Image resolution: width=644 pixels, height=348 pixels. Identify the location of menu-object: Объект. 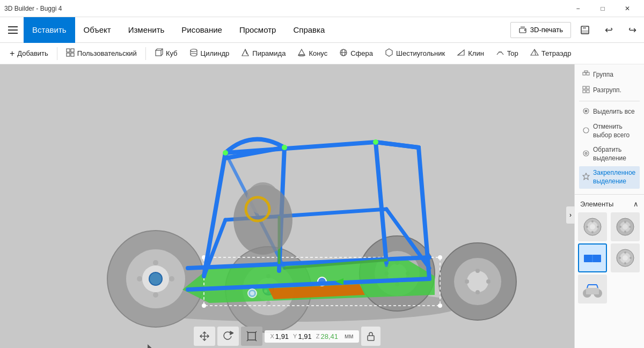
(98, 30).